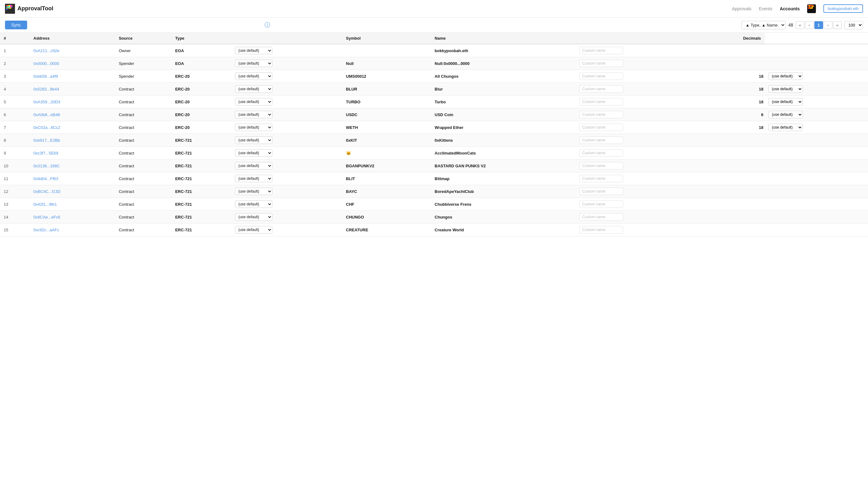  What do you see at coordinates (503, 76) in the screenshot?
I see `row-name: All Chungos` at bounding box center [503, 76].